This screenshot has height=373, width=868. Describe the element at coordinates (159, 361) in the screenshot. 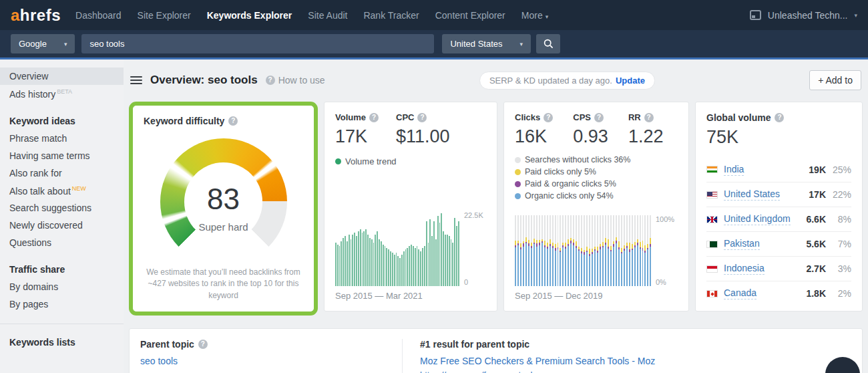

I see `parent-topic-link: seo tools` at that location.